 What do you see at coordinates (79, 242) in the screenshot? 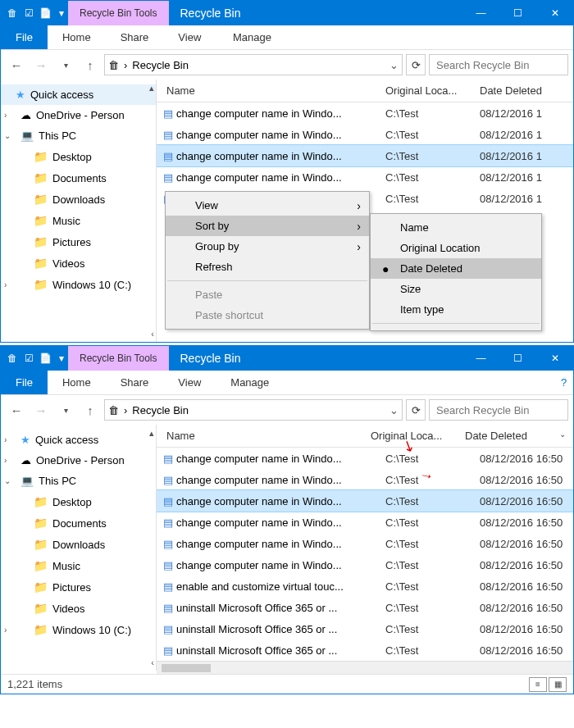
I see `sidebar-item: Pictures` at bounding box center [79, 242].